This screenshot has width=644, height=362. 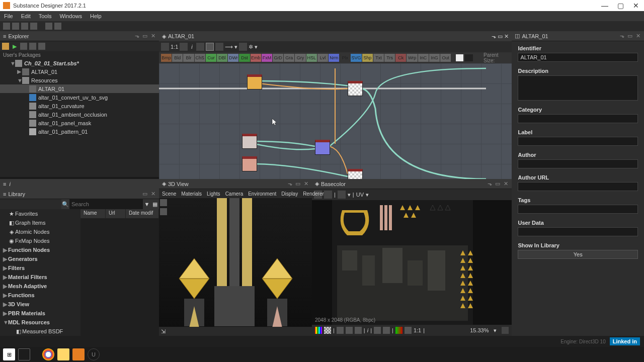 I want to click on fit-button, so click(x=165, y=47).